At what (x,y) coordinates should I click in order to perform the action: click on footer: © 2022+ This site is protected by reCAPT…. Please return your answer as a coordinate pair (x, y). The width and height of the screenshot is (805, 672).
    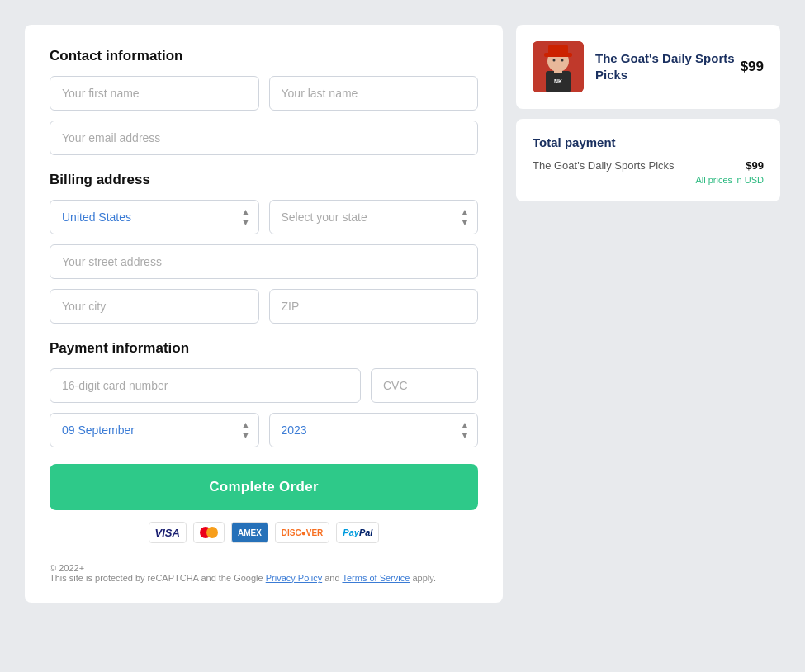
    Looking at the image, I should click on (264, 573).